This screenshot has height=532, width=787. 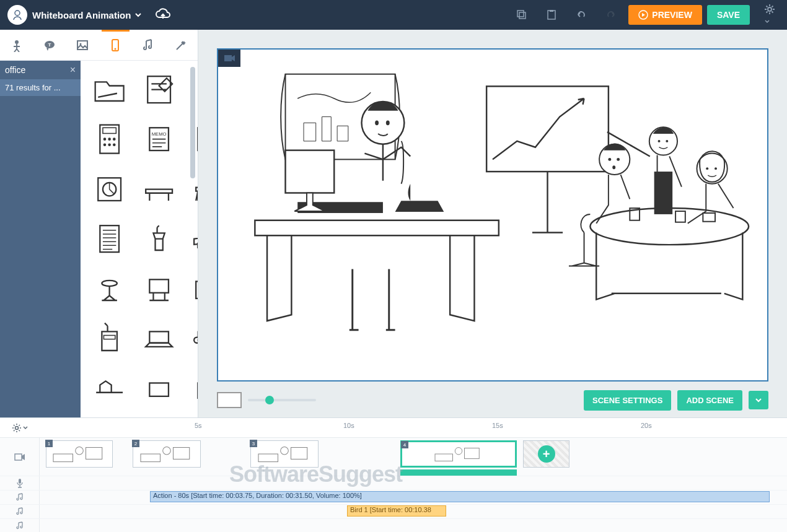 What do you see at coordinates (109, 89) in the screenshot?
I see `prop-folder` at bounding box center [109, 89].